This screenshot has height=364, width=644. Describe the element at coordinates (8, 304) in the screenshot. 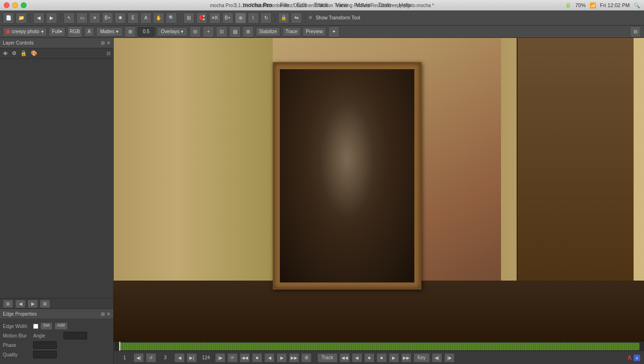

I see `layer-tb-btn1: ⊞` at that location.